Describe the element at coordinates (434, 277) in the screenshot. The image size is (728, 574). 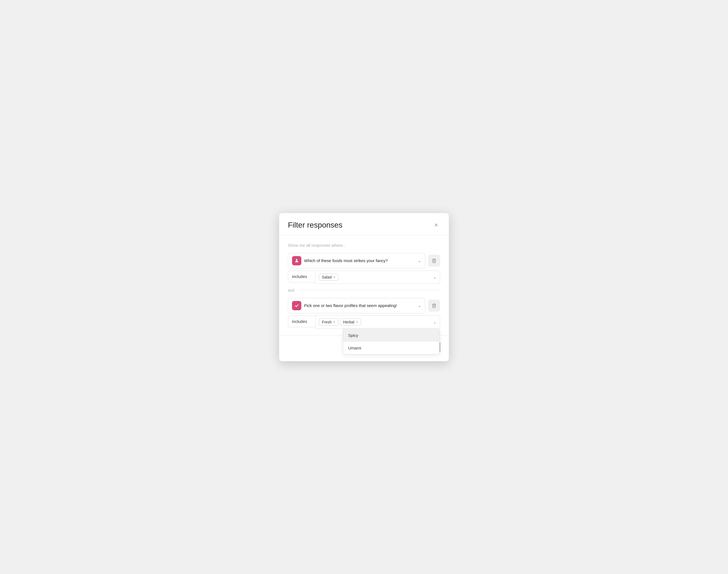
I see `condition-chevron-1: ⌄` at that location.